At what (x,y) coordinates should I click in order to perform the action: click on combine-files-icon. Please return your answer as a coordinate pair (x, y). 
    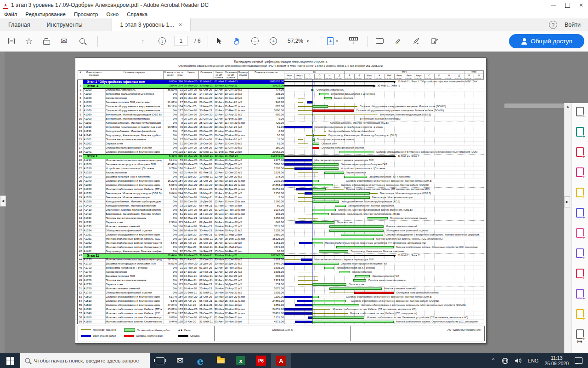
    Looking at the image, I should click on (580, 152).